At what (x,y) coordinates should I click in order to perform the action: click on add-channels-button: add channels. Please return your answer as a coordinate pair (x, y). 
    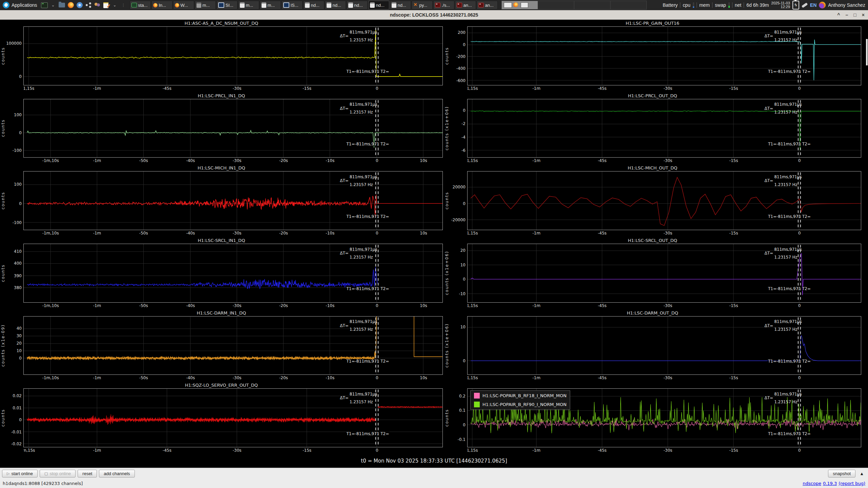
    Looking at the image, I should click on (117, 474).